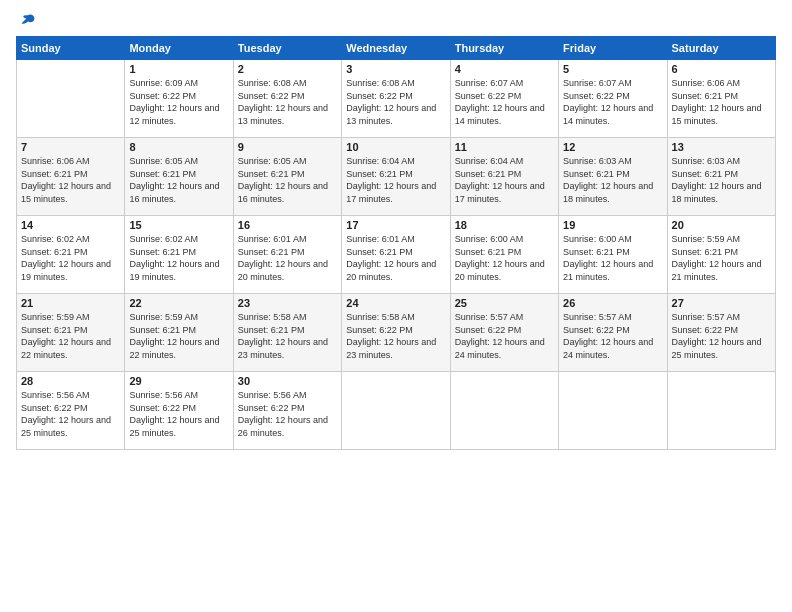  What do you see at coordinates (71, 177) in the screenshot?
I see `calendar-cell: 7Sunrise: 6:06 AMSunset: 6:21 PMDaylight…` at bounding box center [71, 177].